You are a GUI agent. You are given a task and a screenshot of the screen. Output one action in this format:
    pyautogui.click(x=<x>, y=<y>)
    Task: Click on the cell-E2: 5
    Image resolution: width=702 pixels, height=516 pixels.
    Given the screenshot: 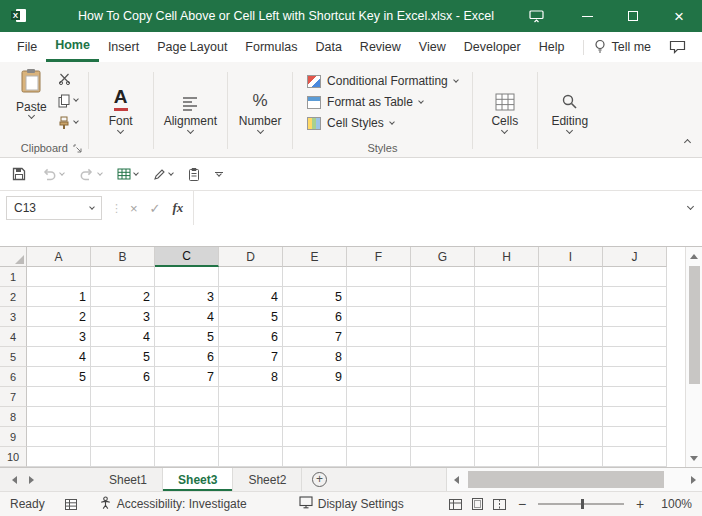 What is the action you would take?
    pyautogui.click(x=315, y=297)
    